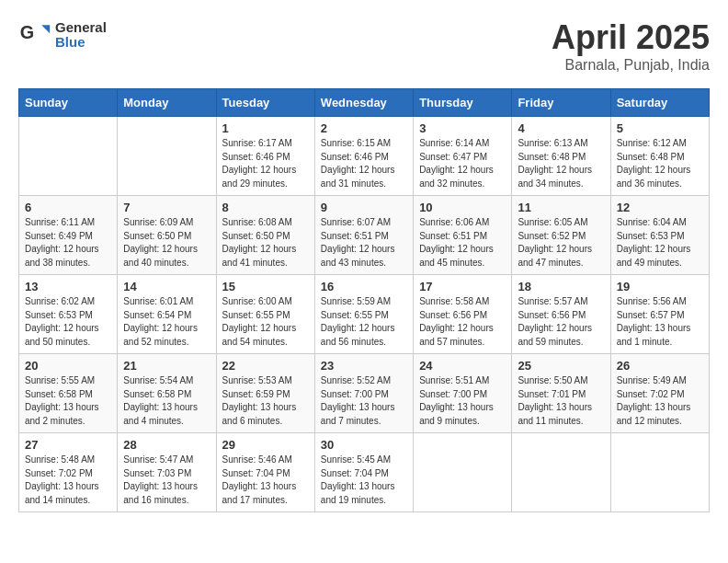 Image resolution: width=728 pixels, height=563 pixels. What do you see at coordinates (660, 394) in the screenshot?
I see `calendar-cell: 26Sunrise: 5:49 AM Sunset: 7:02 PM Dayli…` at bounding box center [660, 394].